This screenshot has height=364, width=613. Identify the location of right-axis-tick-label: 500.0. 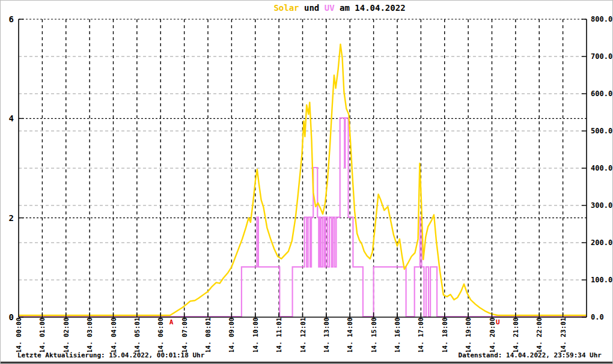
(602, 131).